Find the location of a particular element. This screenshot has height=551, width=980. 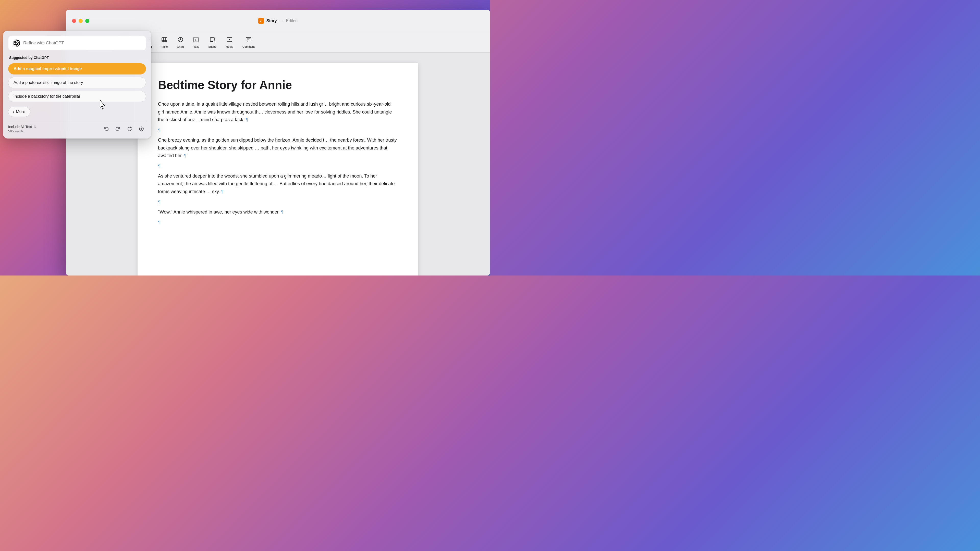

comment-label: Comment is located at coordinates (248, 47).